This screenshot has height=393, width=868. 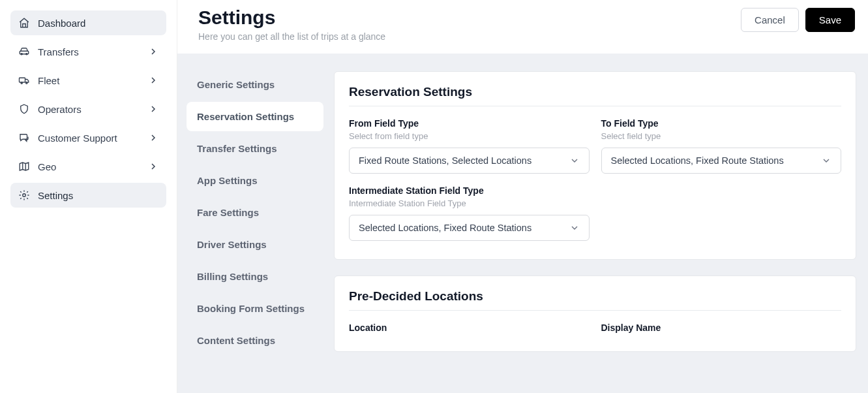 I want to click on sidebar-item-customer-support: Customer Support, so click(x=89, y=138).